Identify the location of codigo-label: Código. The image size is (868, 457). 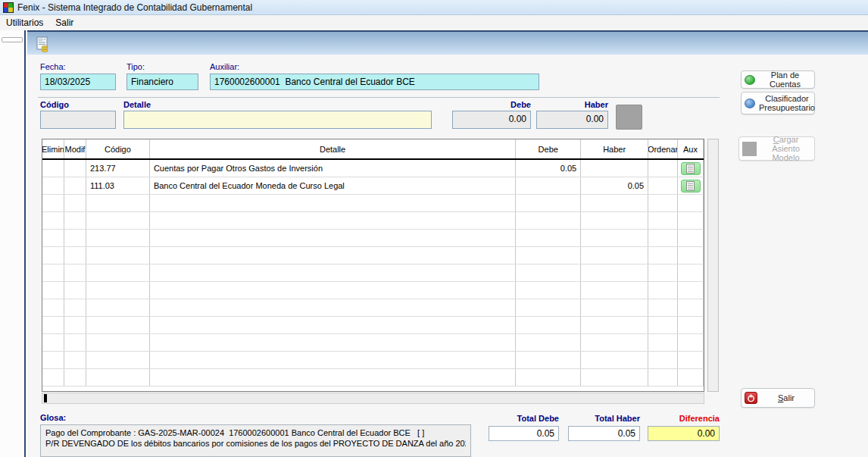
(55, 105).